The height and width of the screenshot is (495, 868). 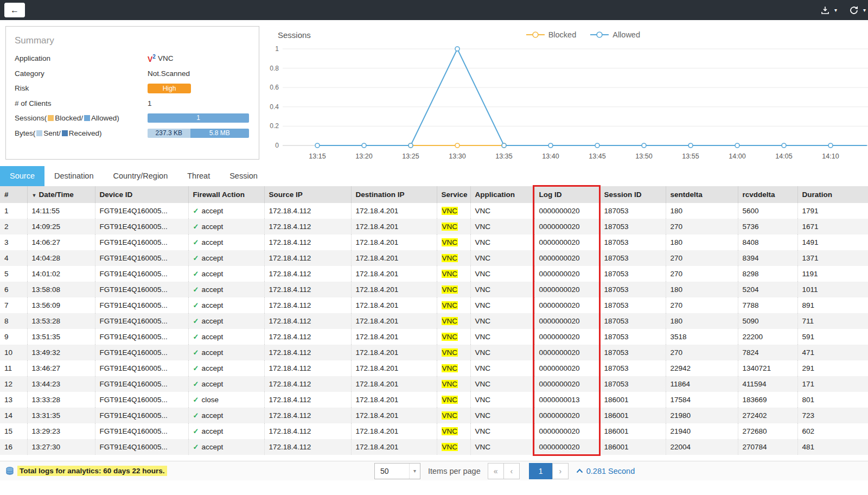 What do you see at coordinates (308, 194) in the screenshot?
I see `column-header-source_ip: Source IP` at bounding box center [308, 194].